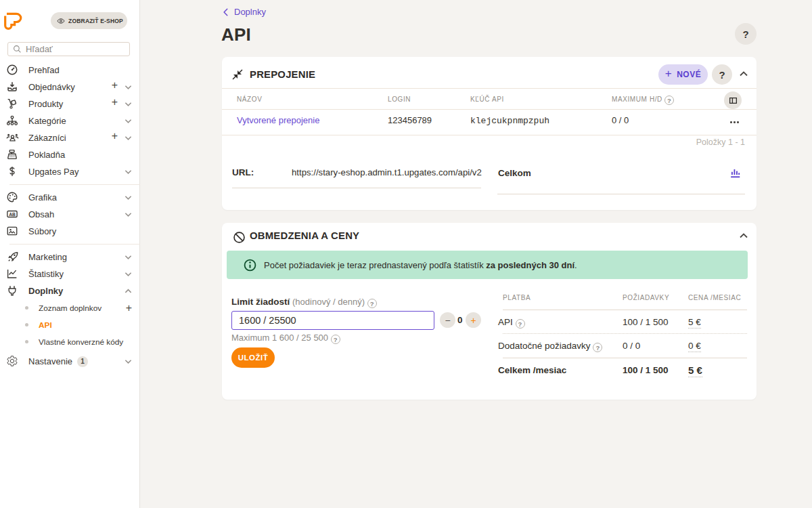 This screenshot has width=812, height=508. Describe the element at coordinates (12, 214) in the screenshot. I see `svg-text: AB` at that location.